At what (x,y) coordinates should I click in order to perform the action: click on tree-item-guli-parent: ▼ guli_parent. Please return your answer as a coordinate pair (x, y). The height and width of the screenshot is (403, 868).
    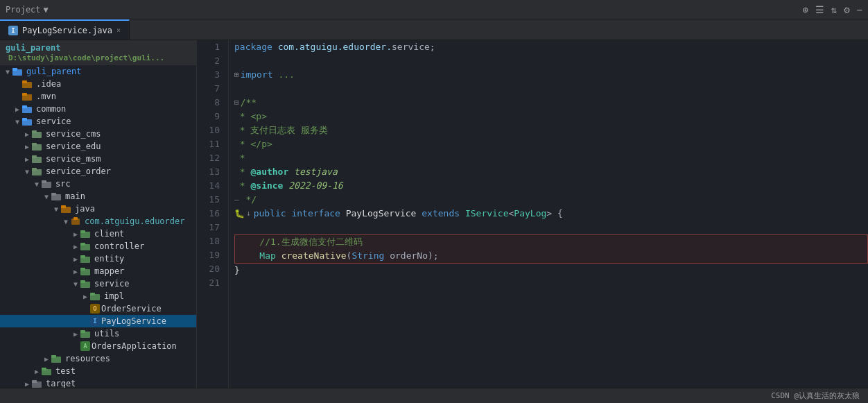
    Looking at the image, I should click on (98, 71).